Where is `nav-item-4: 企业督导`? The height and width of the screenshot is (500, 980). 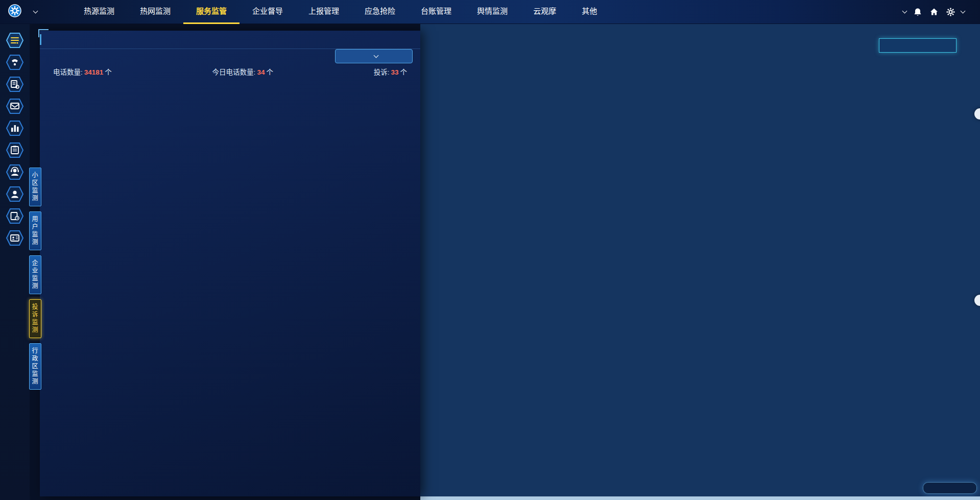 nav-item-4: 企业督导 is located at coordinates (268, 12).